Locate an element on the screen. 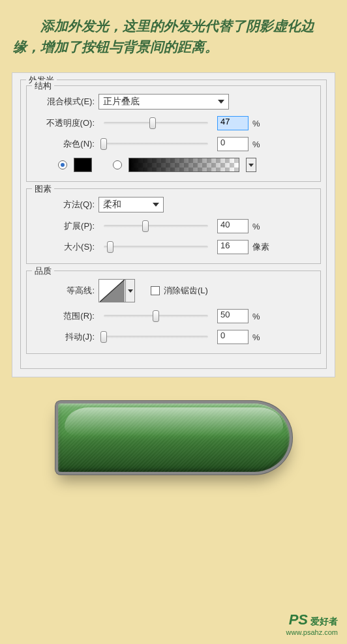 This screenshot has height=644, width=347. noise-label: 杂色(N): is located at coordinates (65, 144).